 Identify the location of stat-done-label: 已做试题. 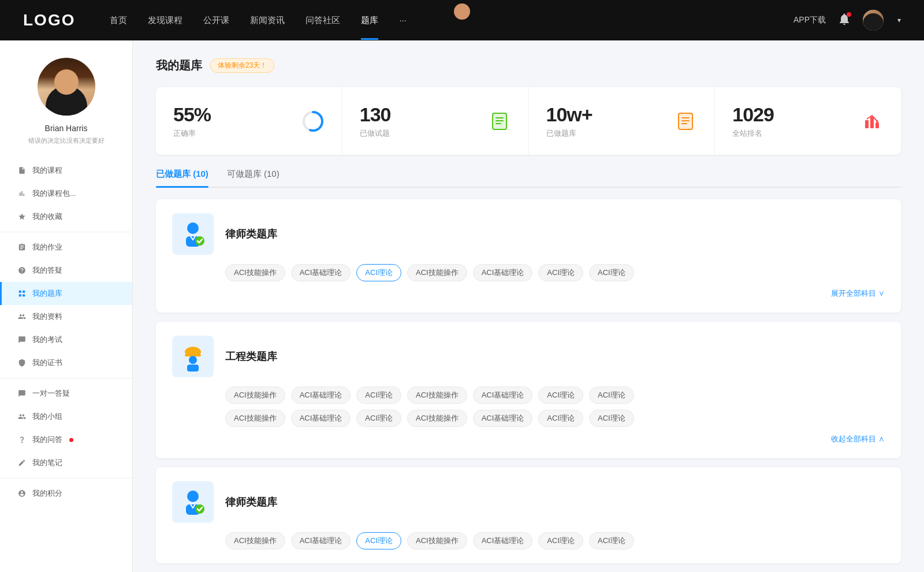
(419, 133).